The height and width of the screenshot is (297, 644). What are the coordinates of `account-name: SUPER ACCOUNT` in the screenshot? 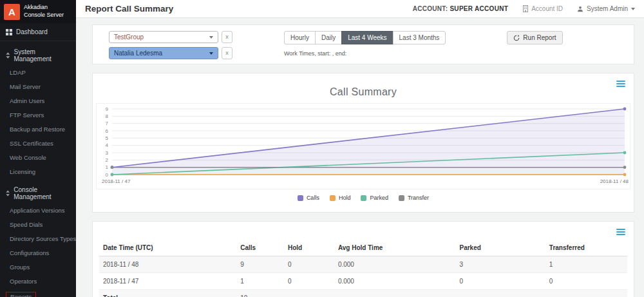 It's located at (479, 9).